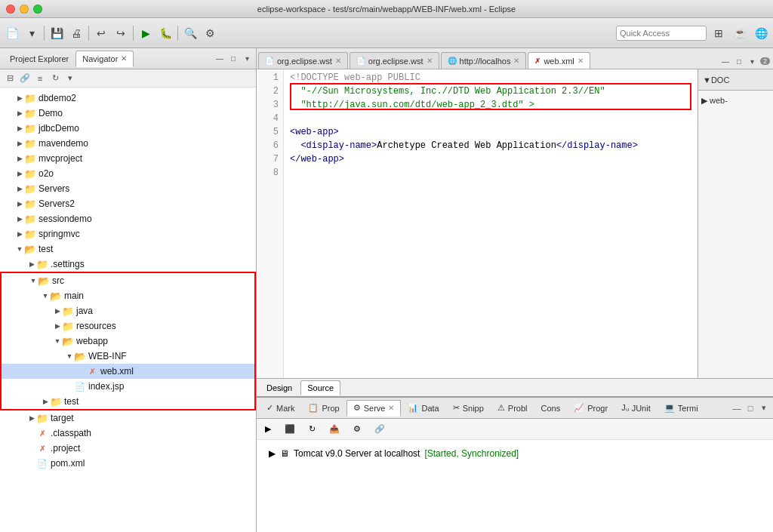 The width and height of the screenshot is (773, 532). What do you see at coordinates (128, 128) in the screenshot?
I see `tree-item-jdbcdemo: ▶ 📁 jdbcDemo` at bounding box center [128, 128].